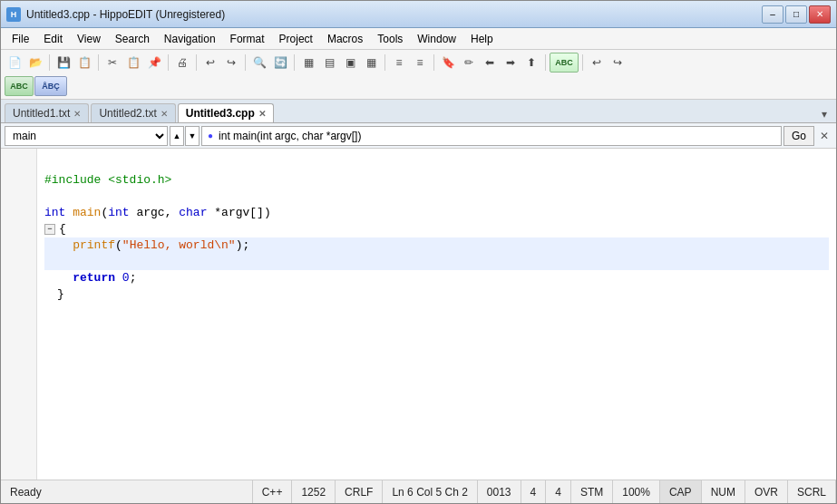  What do you see at coordinates (19, 314) in the screenshot?
I see `line-numbers` at bounding box center [19, 314].